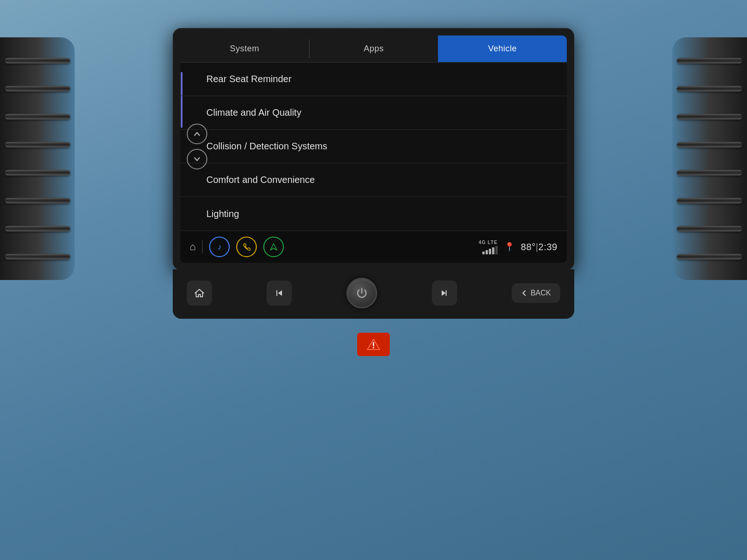  What do you see at coordinates (279, 293) in the screenshot?
I see `skip-back-button` at bounding box center [279, 293].